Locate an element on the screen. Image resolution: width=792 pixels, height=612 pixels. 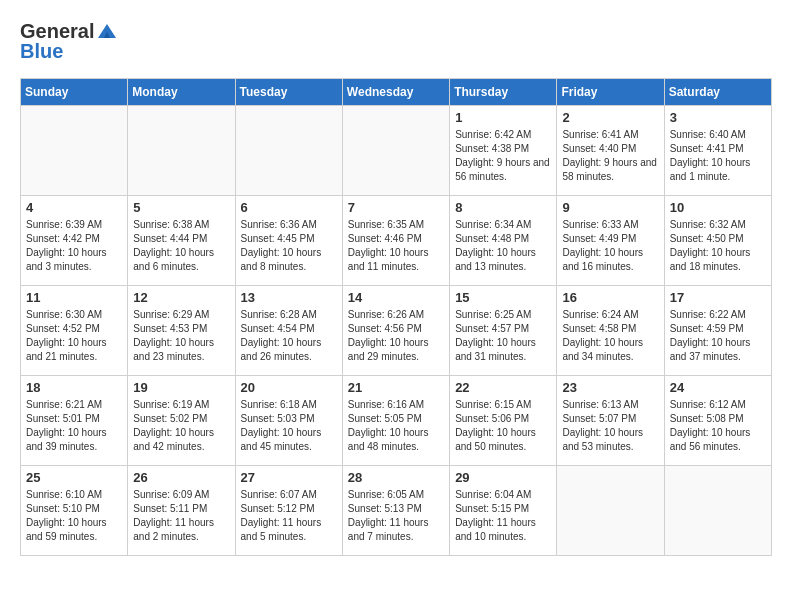
calendar-cell: 19Sunrise: 6:19 AMSunset: 5:02 PMDayligh… is located at coordinates (182, 421).